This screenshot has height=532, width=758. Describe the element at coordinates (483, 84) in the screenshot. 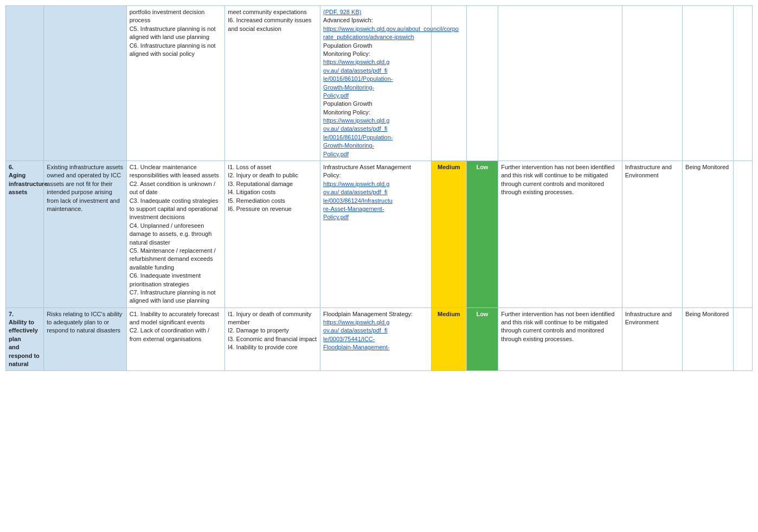

I see `consequence-cell` at that location.